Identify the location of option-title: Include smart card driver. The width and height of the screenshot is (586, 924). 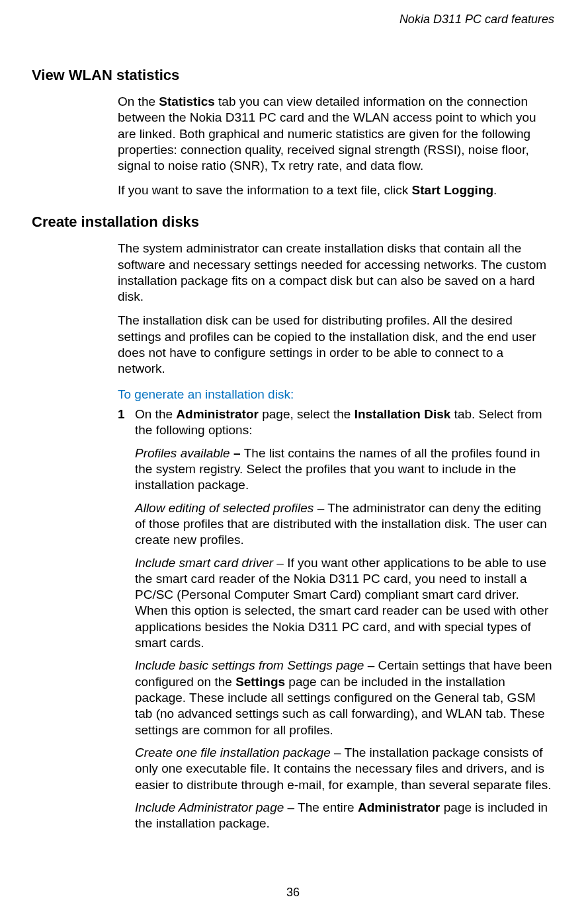
(204, 563).